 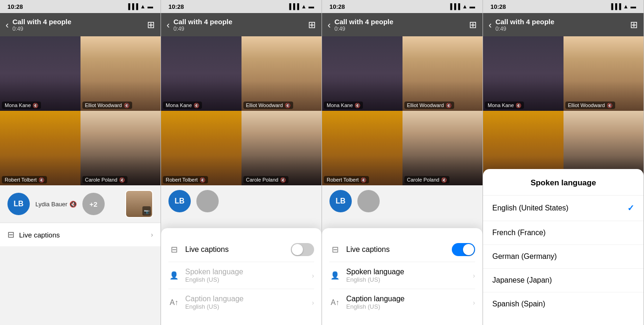 What do you see at coordinates (400, 29) in the screenshot?
I see `call-duration-3: 0:49` at bounding box center [400, 29].